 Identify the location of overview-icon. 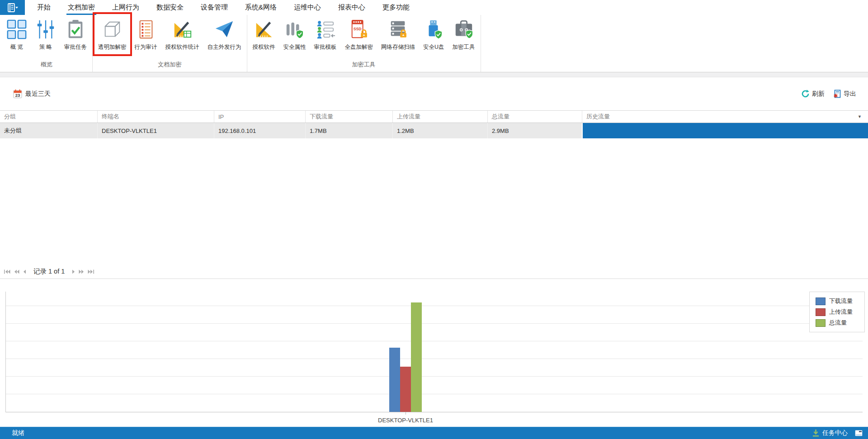
(17, 29).